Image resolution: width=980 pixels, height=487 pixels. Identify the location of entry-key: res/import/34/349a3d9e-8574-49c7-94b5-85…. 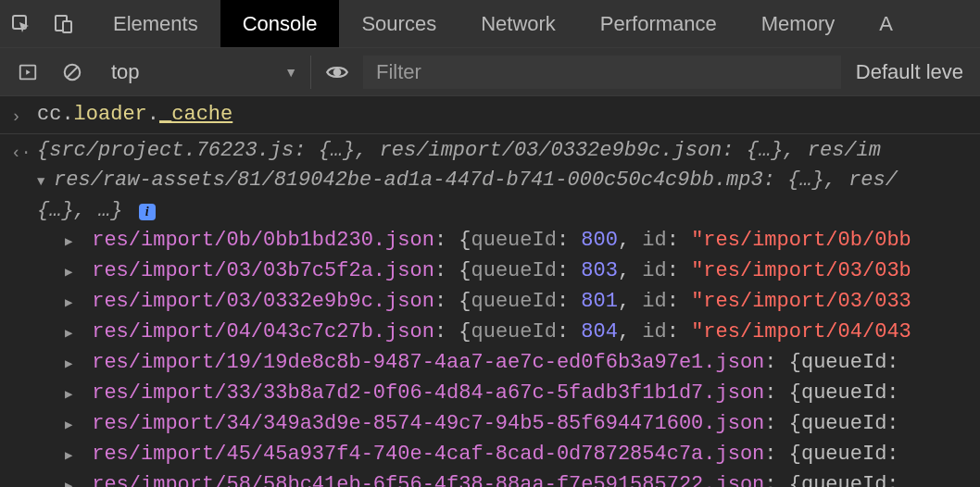
(428, 424).